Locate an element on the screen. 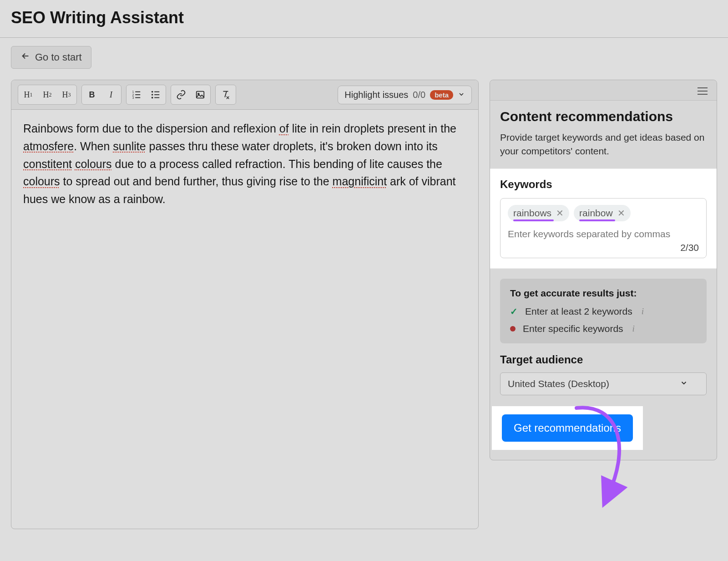  tips-box: To get accurate results just: ✓Enter at … is located at coordinates (603, 311).